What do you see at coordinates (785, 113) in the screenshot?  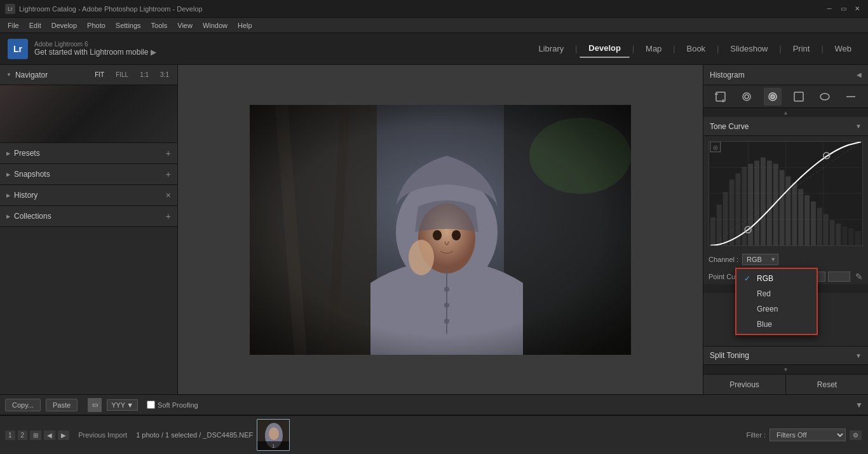 I see `right-panel-scroll-up: ▲` at bounding box center [785, 113].